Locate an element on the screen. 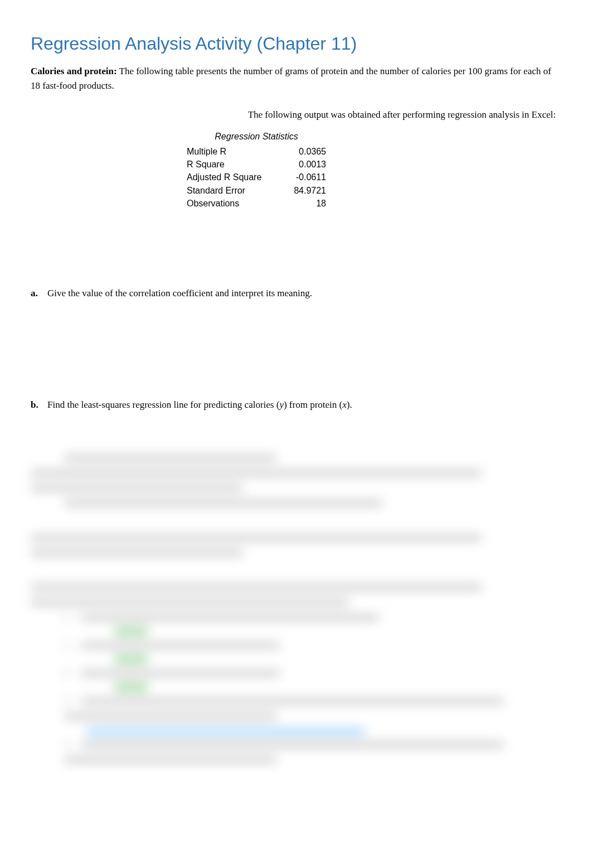 The image size is (592, 868). stats-header: Regression Statistics is located at coordinates (256, 137).